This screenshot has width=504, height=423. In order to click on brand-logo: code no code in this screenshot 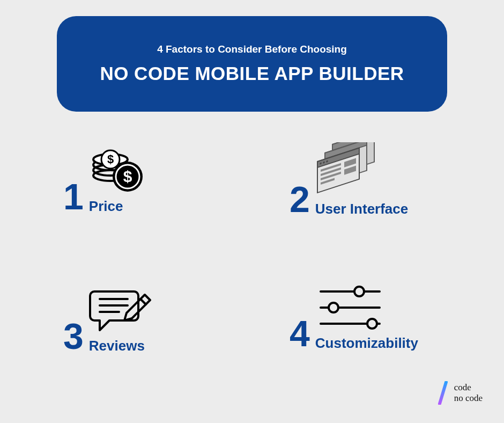, I will do `click(460, 393)`.